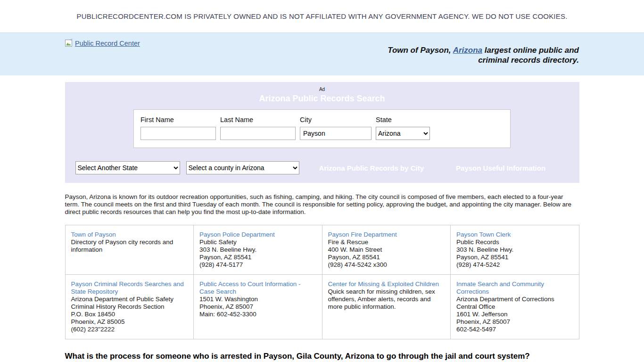 This screenshot has height=362, width=644. What do you see at coordinates (482, 55) in the screenshot?
I see `header-tagline: Town of Payson, Arizona largest online p…` at bounding box center [482, 55].